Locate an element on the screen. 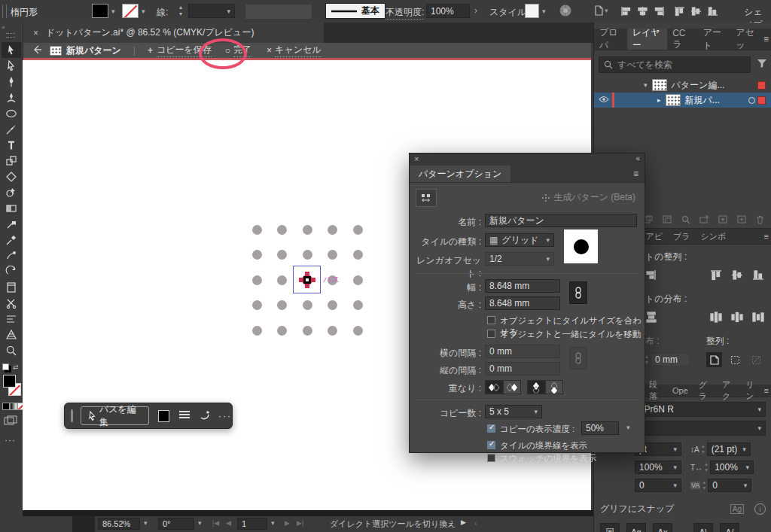 This screenshot has height=532, width=771. tab-paragraph: 段落 is located at coordinates (655, 391).